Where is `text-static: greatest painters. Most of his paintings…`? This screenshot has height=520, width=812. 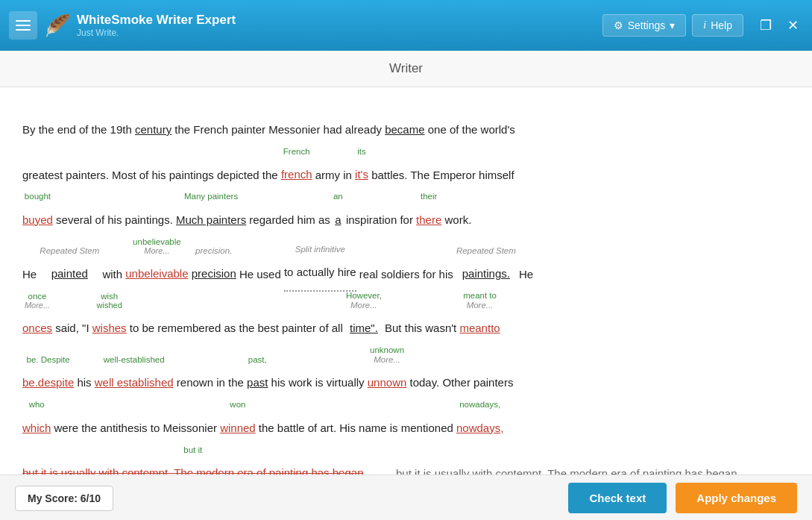 text-static: greatest painters. Most of his paintings… is located at coordinates (152, 175).